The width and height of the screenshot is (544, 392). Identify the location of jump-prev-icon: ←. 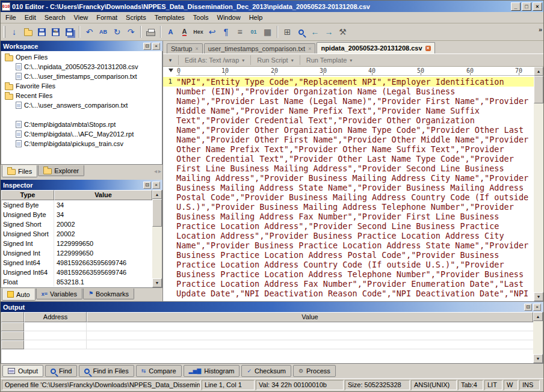
(315, 32).